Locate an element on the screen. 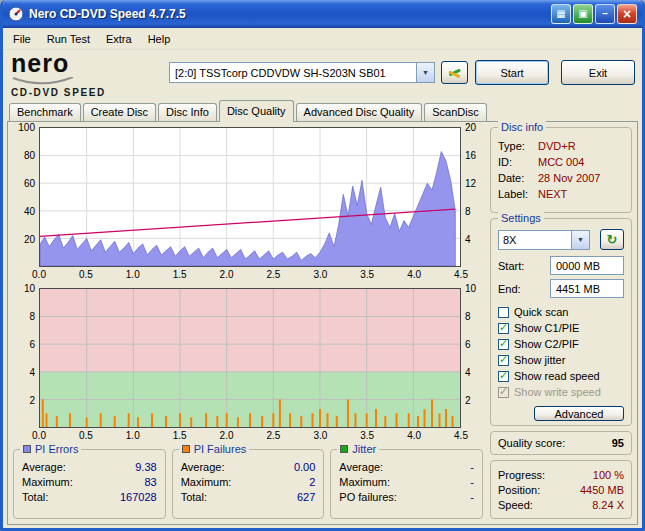 Image resolution: width=645 pixels, height=531 pixels. drive-selector-value: [2:0] TSSTcorp CDDVDW SH-S203N SB01 is located at coordinates (293, 73).